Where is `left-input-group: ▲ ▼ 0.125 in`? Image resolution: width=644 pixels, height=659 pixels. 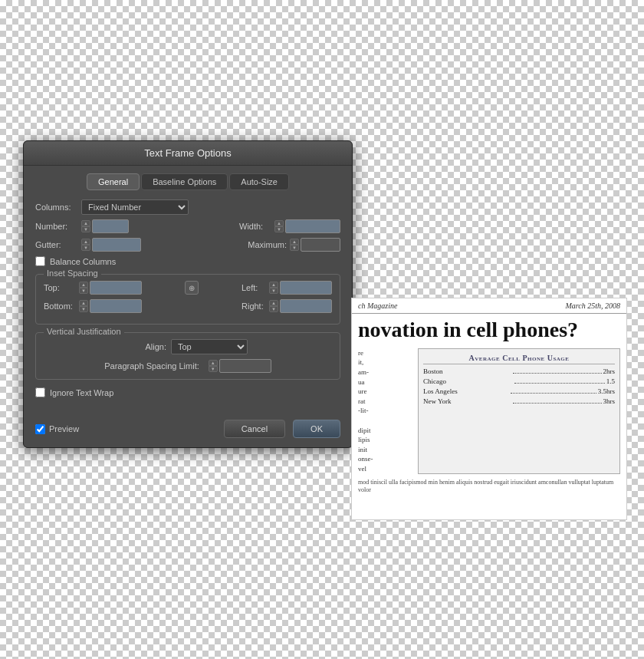
left-input-group: ▲ ▼ 0.125 in is located at coordinates (301, 288).